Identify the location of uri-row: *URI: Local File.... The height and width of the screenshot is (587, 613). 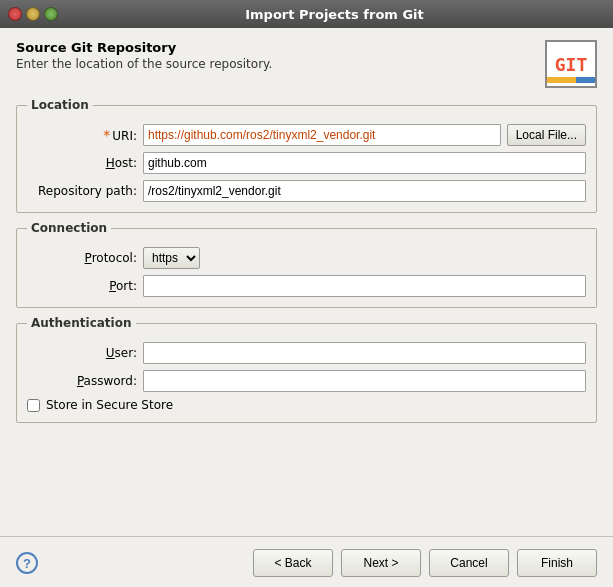
(306, 135).